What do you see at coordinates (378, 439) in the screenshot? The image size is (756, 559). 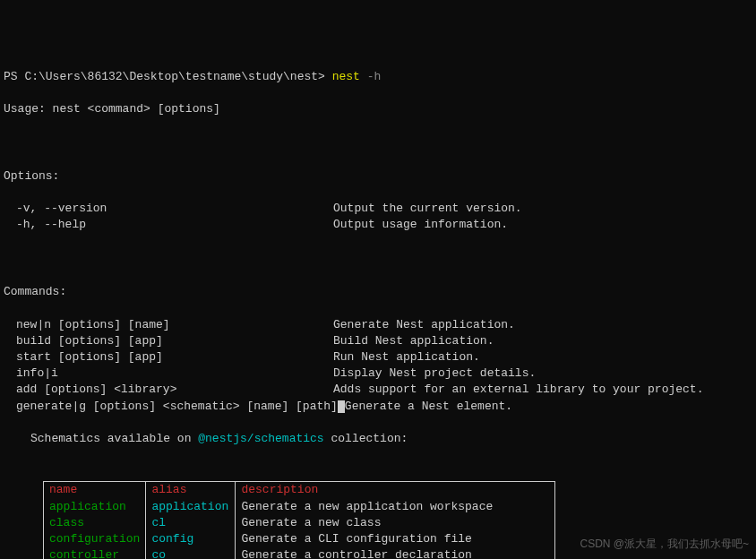 I see `schematic-intro: Schematics available on @nestjs/schemati…` at bounding box center [378, 439].